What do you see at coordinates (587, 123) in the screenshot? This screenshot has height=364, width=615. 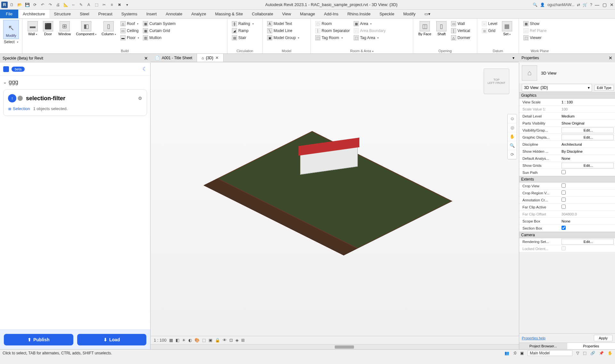 I see `parts-visibility-value: Show Original` at bounding box center [587, 123].